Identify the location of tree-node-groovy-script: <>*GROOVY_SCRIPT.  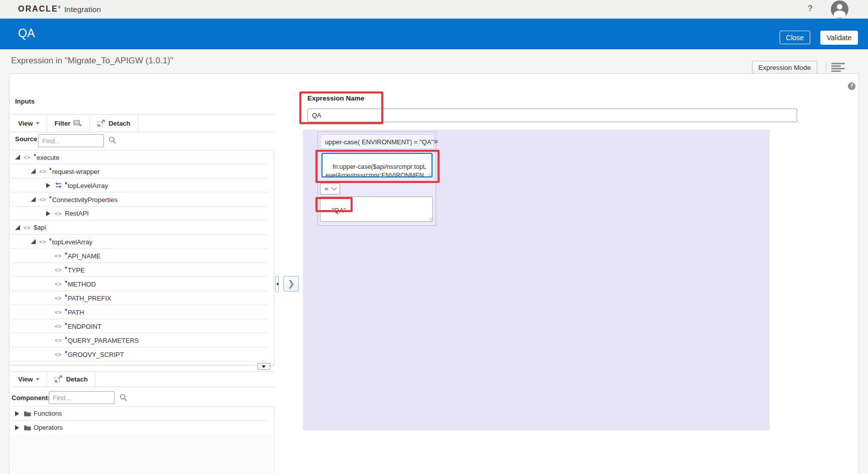
(140, 354).